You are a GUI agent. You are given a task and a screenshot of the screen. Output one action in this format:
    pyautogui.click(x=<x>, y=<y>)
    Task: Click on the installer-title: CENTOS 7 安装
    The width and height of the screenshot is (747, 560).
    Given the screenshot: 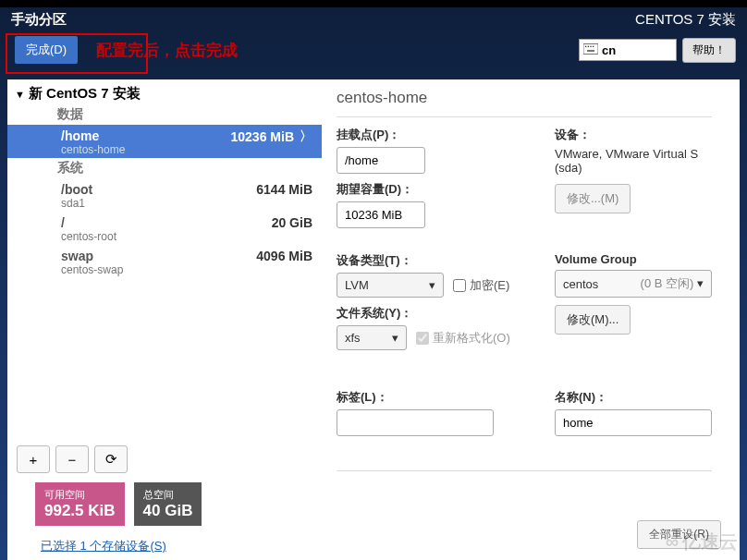 What is the action you would take?
    pyautogui.click(x=686, y=20)
    